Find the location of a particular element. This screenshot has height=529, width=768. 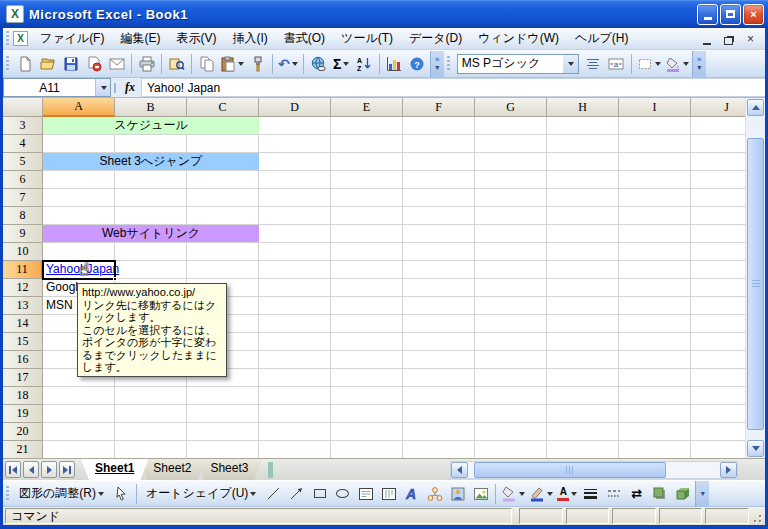

font-name-select: MS Pゴシック is located at coordinates (518, 64).